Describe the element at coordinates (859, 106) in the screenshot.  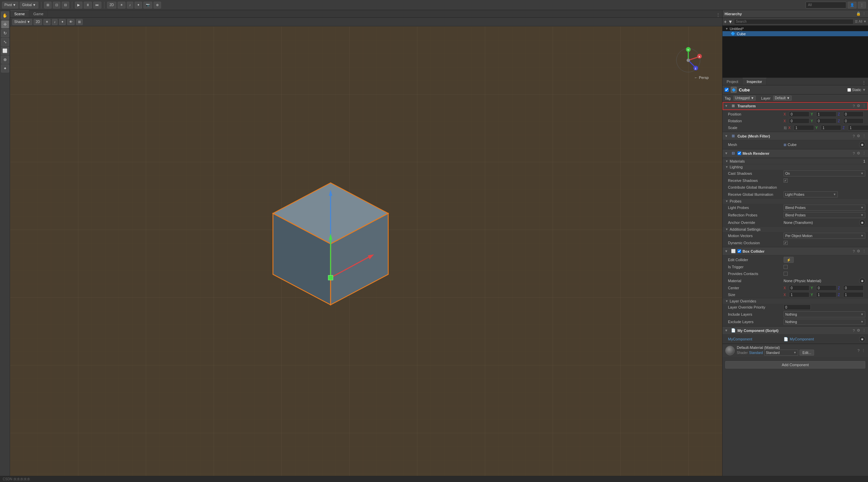
I see `transform-settings-icon: ⚙` at that location.